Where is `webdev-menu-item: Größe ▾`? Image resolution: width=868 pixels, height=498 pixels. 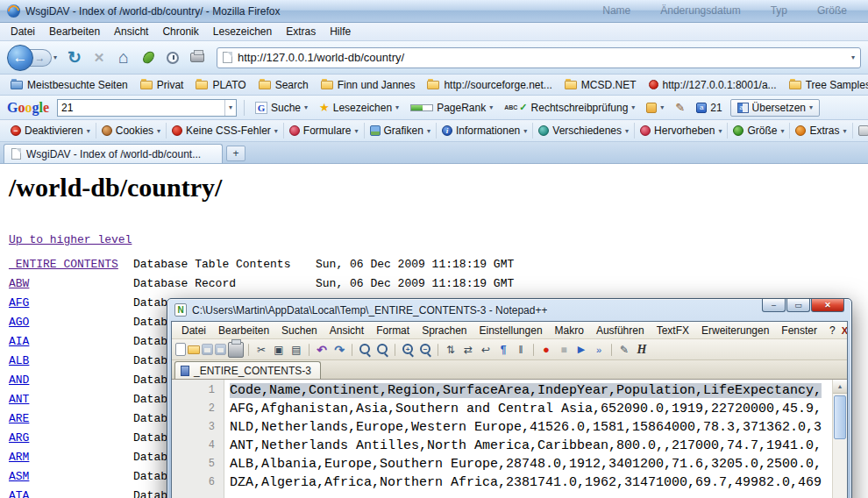
webdev-menu-item: Größe ▾ is located at coordinates (759, 131).